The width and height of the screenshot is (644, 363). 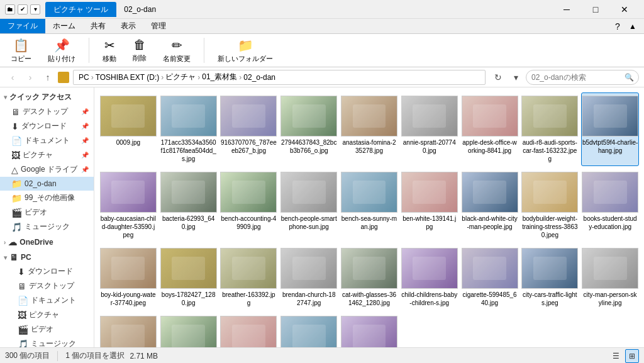 What do you see at coordinates (309, 277) in the screenshot?
I see `file-item: brendan-church-182747.jpg` at bounding box center [309, 277].